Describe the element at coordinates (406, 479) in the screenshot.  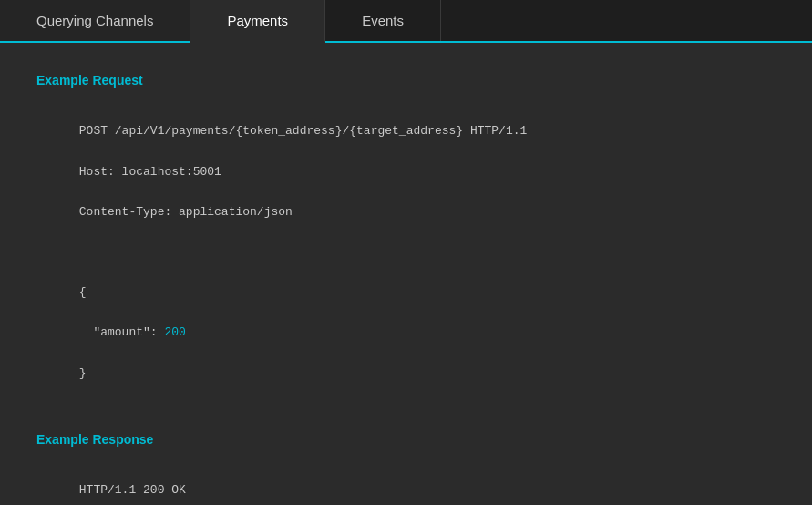
I see `example-response-code: HTTP/1.1 200 OK Content-Type: applicatio…` at that location.